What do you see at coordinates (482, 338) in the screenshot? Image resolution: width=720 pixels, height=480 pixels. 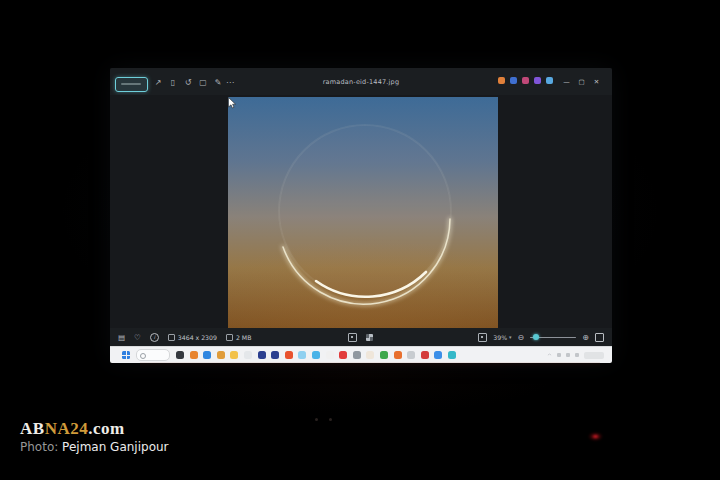 I see `actual-size-icon` at bounding box center [482, 338].